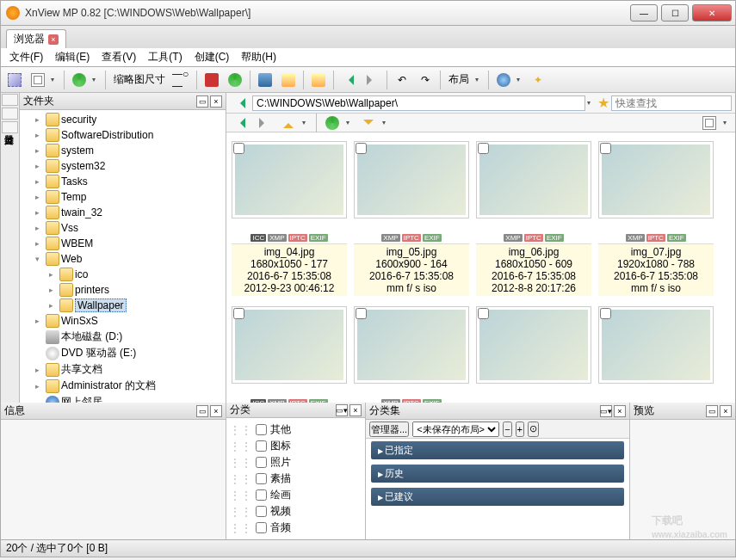 This screenshot has width=736, height=560. What do you see at coordinates (240, 123) in the screenshot?
I see `br-back` at bounding box center [240, 123].